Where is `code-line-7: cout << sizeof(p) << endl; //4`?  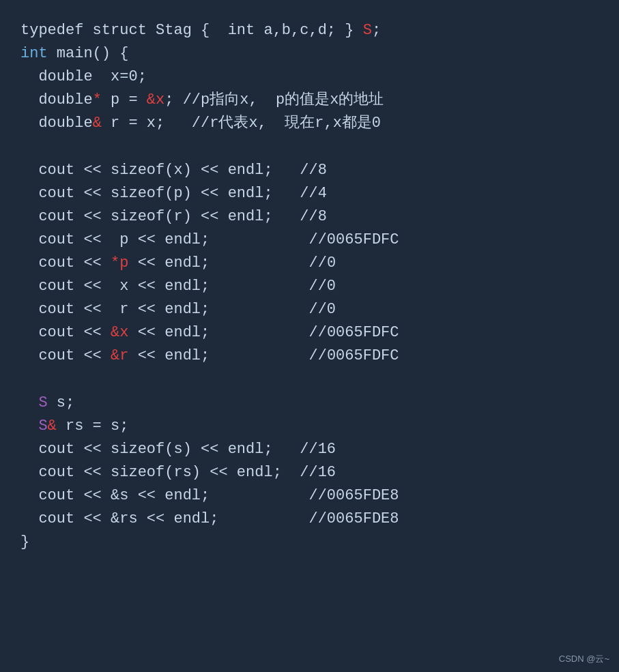
code-line-7: cout << sizeof(p) << endl; //4 is located at coordinates (310, 194).